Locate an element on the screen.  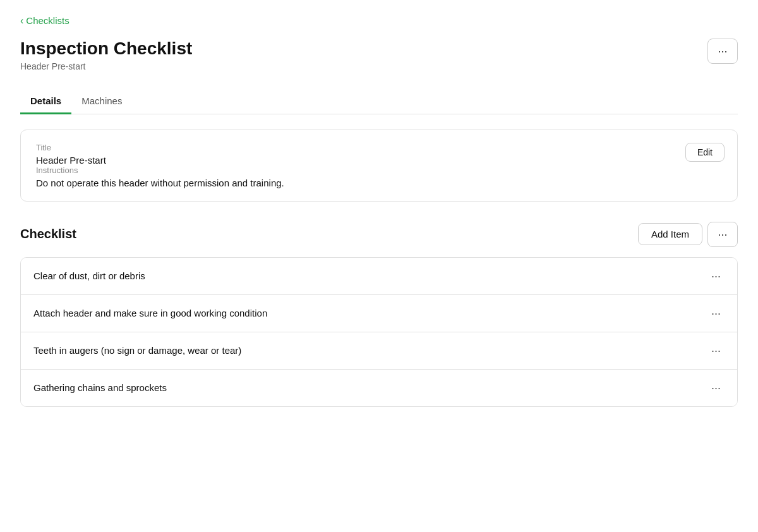
checklist-more-button: ··· is located at coordinates (723, 234).